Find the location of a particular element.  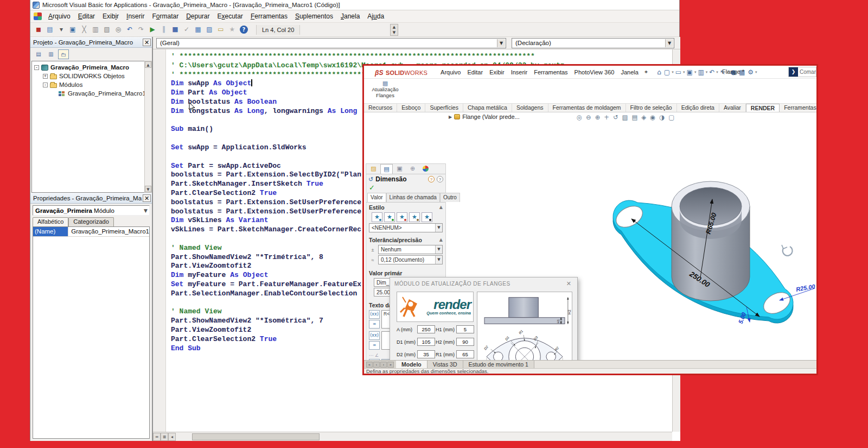

insert-dropdown-icon: ▾ is located at coordinates (61, 30).